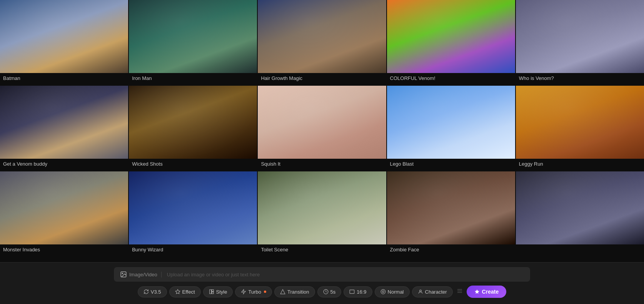 Image resolution: width=644 pixels, height=304 pixels. I want to click on toolbar: Image/Video Upload an image or video or …, so click(322, 283).